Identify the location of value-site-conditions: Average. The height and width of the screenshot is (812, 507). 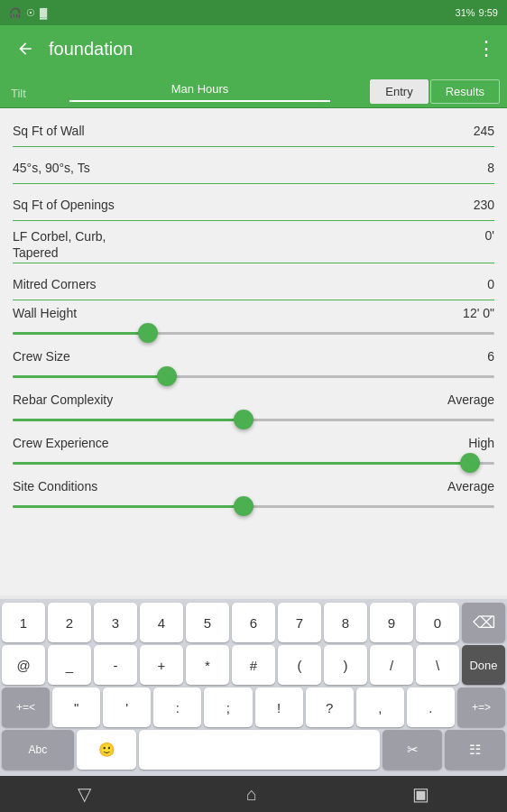
(471, 486).